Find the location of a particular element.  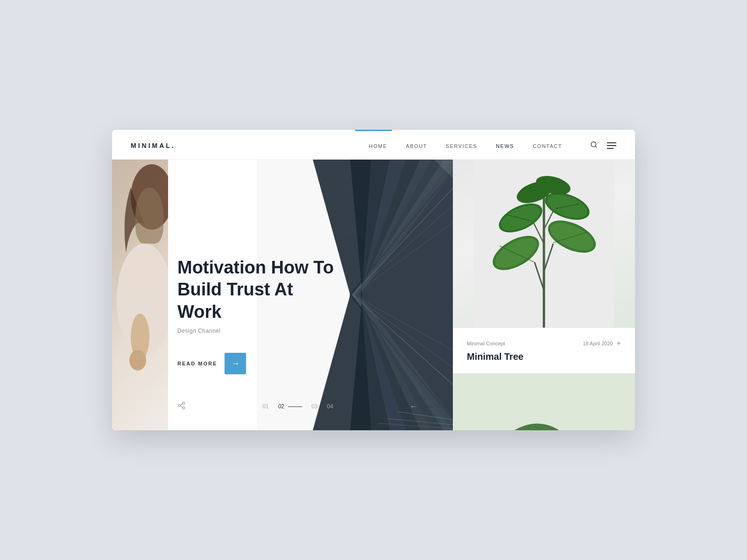

read-more-button is located at coordinates (235, 364).